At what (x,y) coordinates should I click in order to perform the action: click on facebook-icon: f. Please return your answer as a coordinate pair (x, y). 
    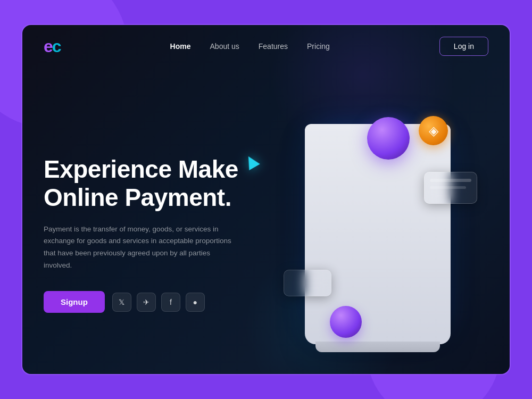
    Looking at the image, I should click on (171, 302).